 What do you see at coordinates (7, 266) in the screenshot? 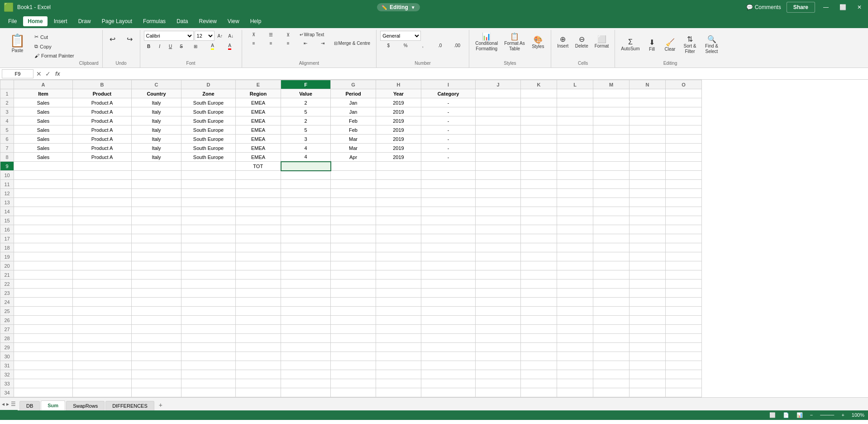
I see `row-header-20: 20` at bounding box center [7, 266].